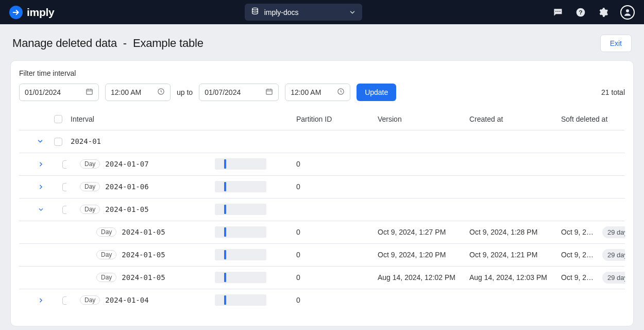 The image size is (644, 330). Describe the element at coordinates (126, 92) in the screenshot. I see `start-time-value: 12:00 AM` at that location.